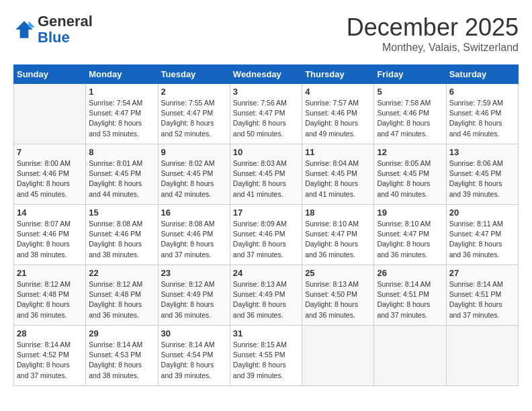  I want to click on day-info: Sunrise: 8:04 AMSunset: 4:45 PMDaylight:…, so click(338, 179).